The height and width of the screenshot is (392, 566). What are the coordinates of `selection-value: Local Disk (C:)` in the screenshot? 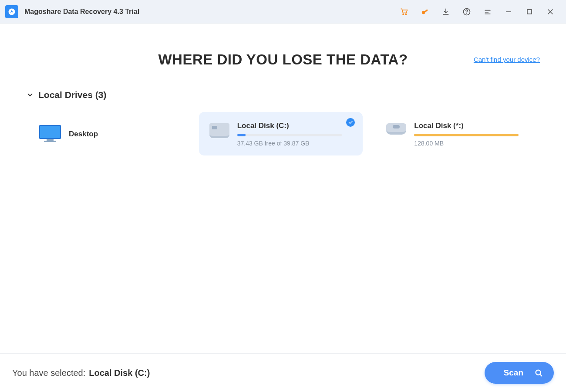 It's located at (119, 373).